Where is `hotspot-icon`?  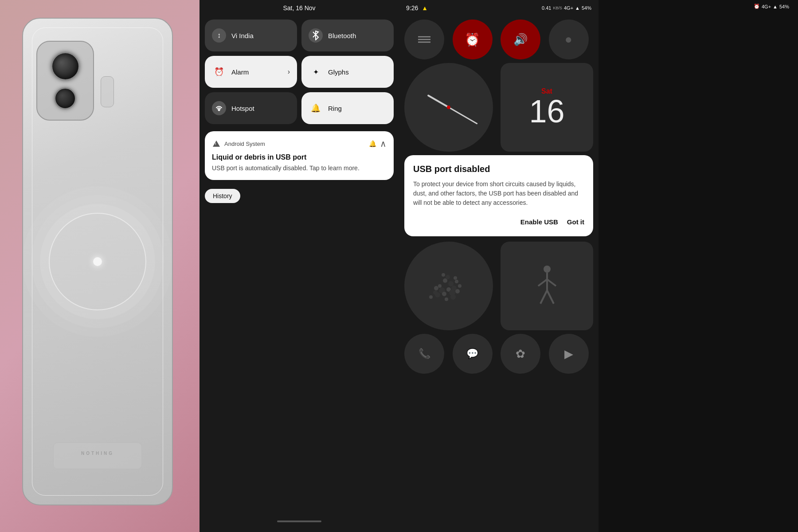
hotspot-icon is located at coordinates (219, 108).